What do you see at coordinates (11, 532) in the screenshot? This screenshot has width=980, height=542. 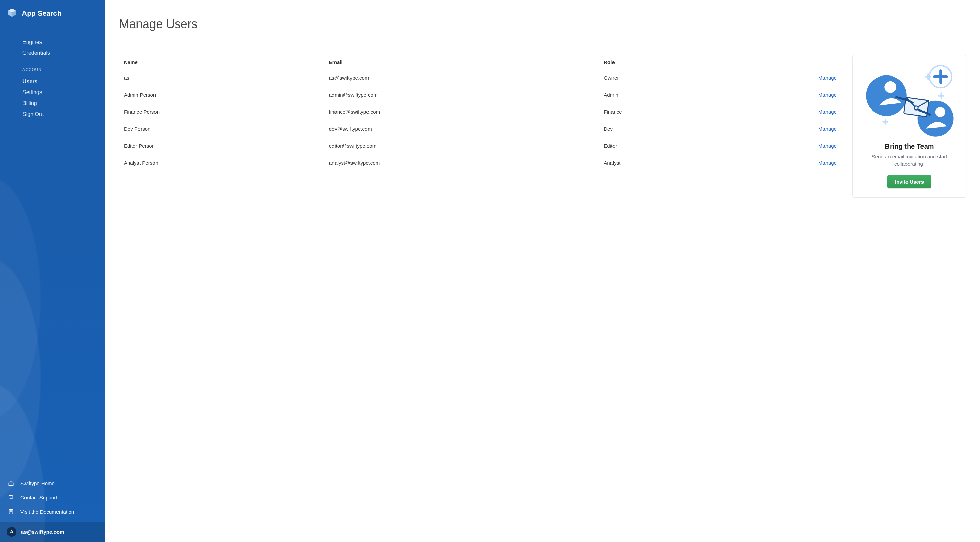 I see `avatar: A` at bounding box center [11, 532].